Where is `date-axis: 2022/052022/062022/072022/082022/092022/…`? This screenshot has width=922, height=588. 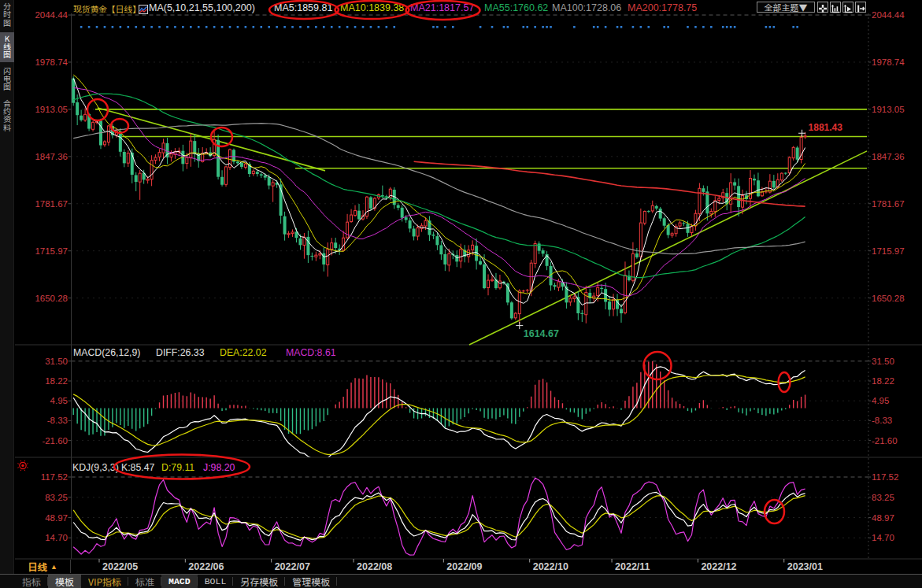 date-axis: 2022/052022/062022/072022/082022/092022/… is located at coordinates (461, 565).